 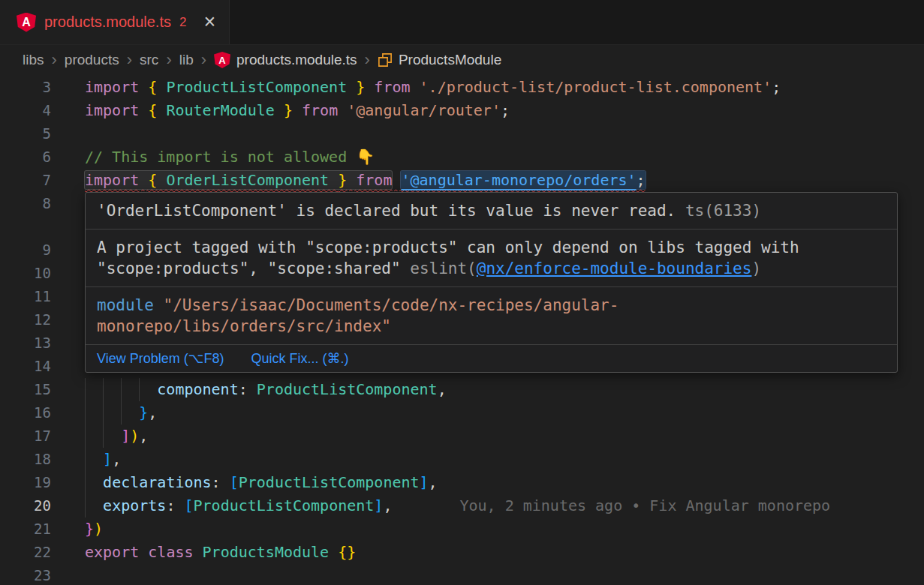 I want to click on breadcrumb-item-src: src, so click(x=149, y=60).